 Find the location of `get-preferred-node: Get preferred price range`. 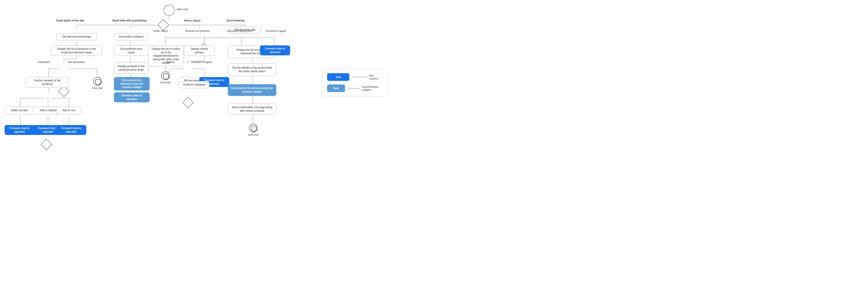

get-preferred-node: Get preferred price range is located at coordinates (131, 51).